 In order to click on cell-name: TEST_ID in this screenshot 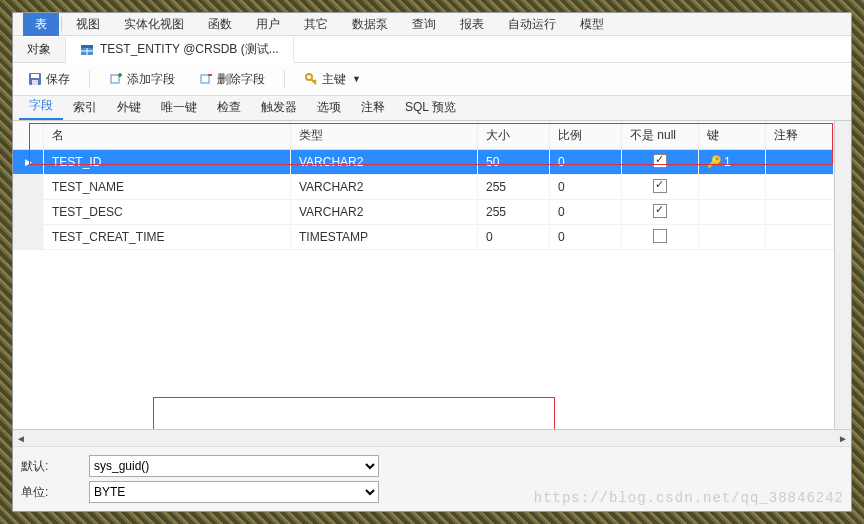, I will do `click(168, 162)`.